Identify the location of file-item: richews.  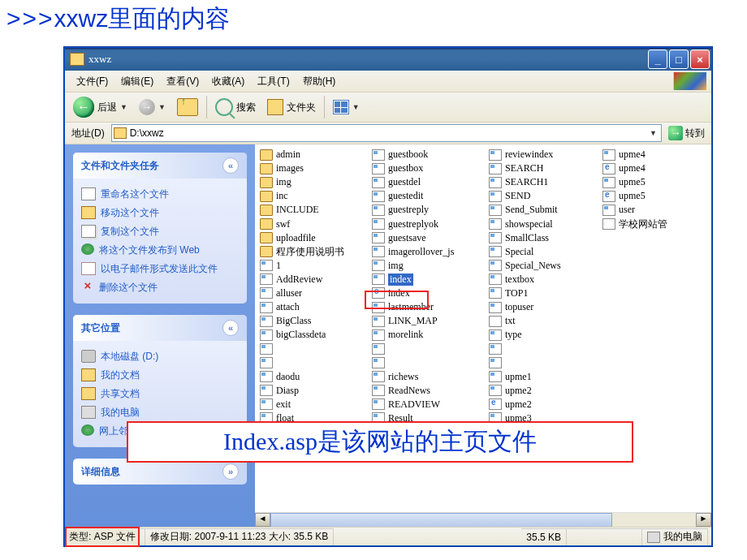
(429, 377).